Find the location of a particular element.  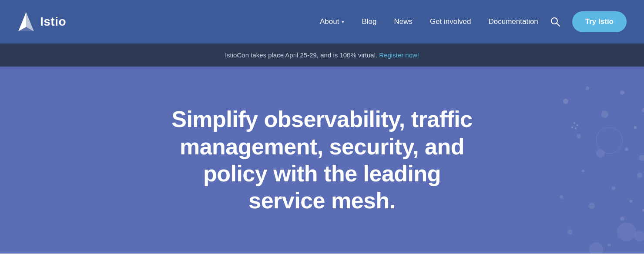

nav-item-documentation: Documentation is located at coordinates (513, 22).